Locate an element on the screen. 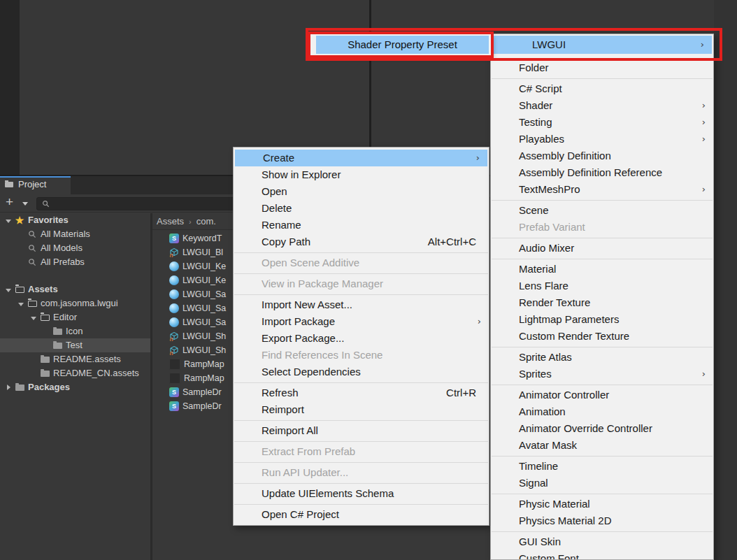  menu-item-label: Sprite Atlas is located at coordinates (545, 357).